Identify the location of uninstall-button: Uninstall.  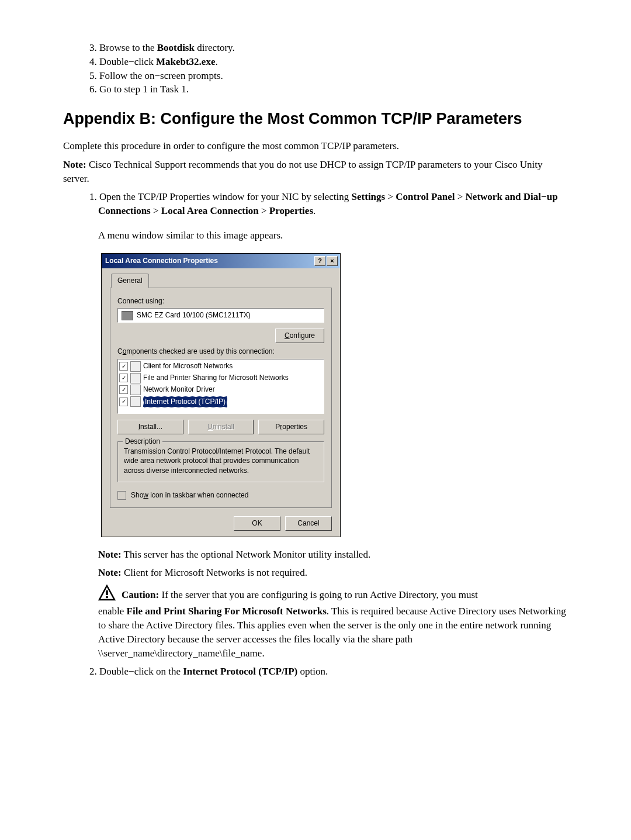
(221, 427).